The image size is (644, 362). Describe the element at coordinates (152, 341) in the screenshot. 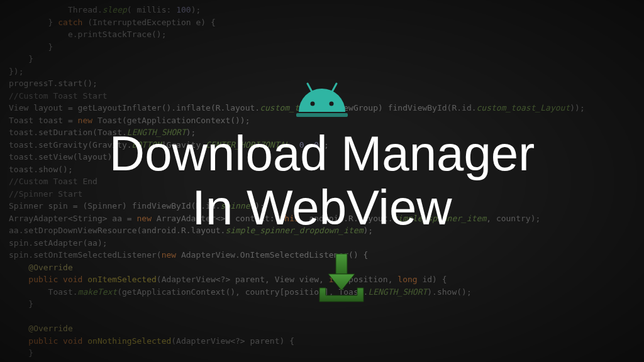

I see `code-line: public void onNothingSelected(AdapterVie…` at that location.